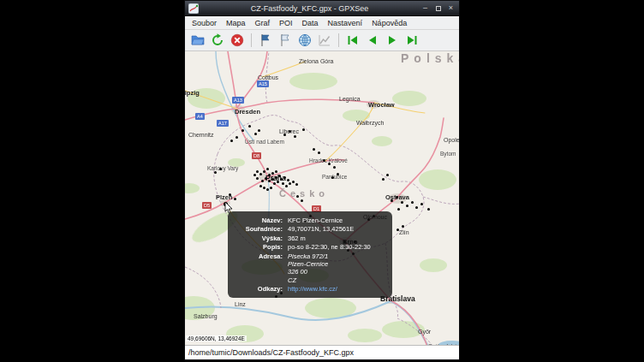 This screenshot has height=362, width=644. Describe the element at coordinates (322, 9) in the screenshot. I see `titlebar: CZ-Fastfoody_KFC.gpx - GPXSee – ×` at that location.